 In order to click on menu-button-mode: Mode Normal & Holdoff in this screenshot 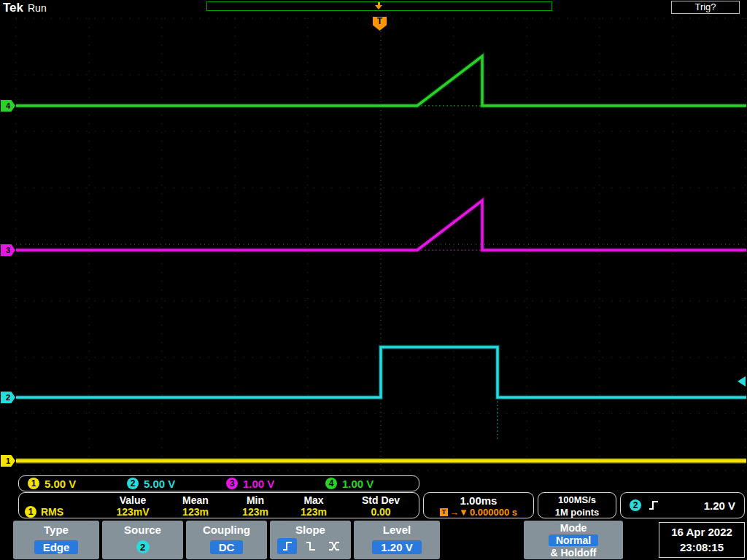, I will do `click(573, 540)`.